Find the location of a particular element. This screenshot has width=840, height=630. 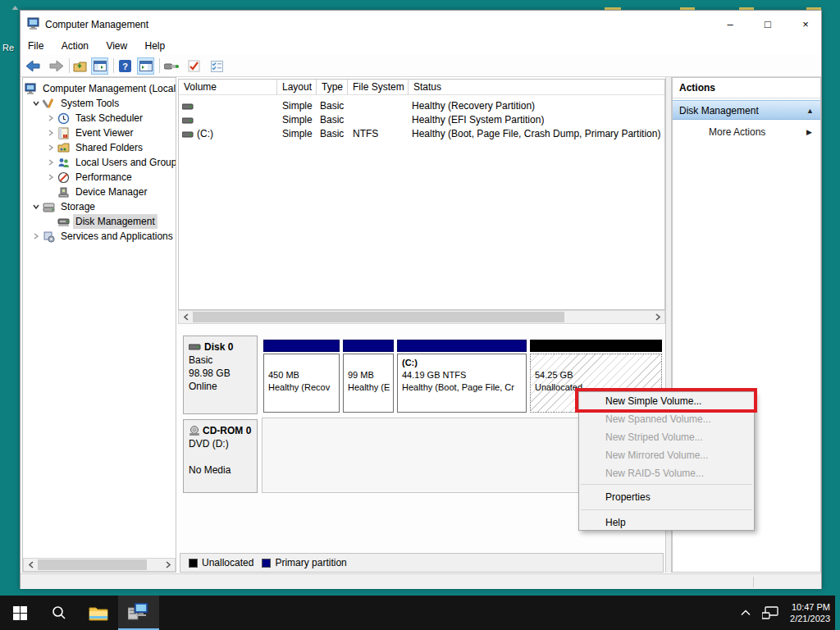

partition-recovery: 450 MB Healthy (Recov is located at coordinates (302, 376).